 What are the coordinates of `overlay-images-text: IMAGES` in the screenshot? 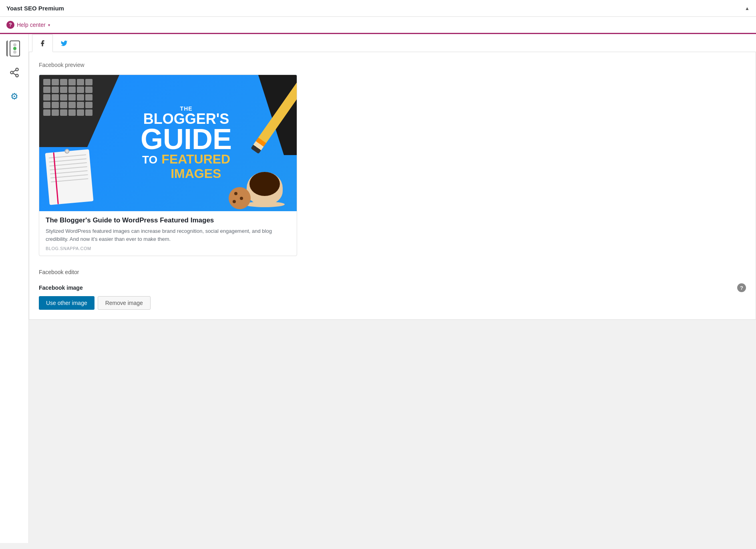 It's located at (196, 173).